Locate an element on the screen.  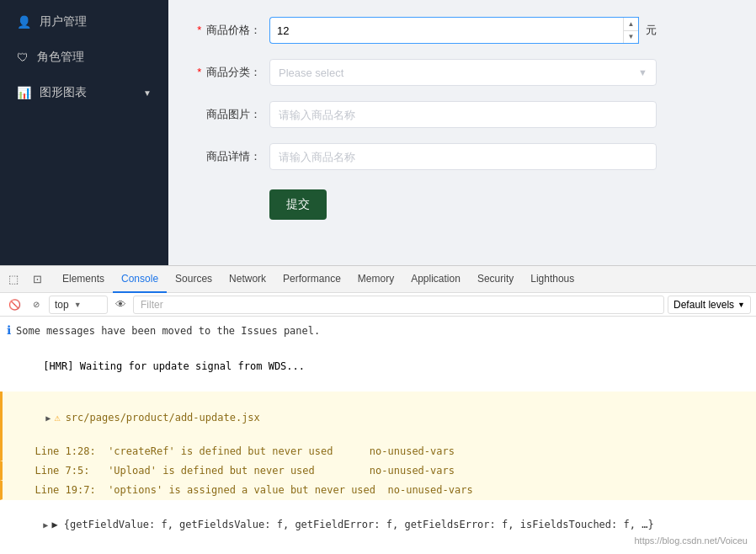
price-spinners: ▲ ▼ is located at coordinates (631, 30).